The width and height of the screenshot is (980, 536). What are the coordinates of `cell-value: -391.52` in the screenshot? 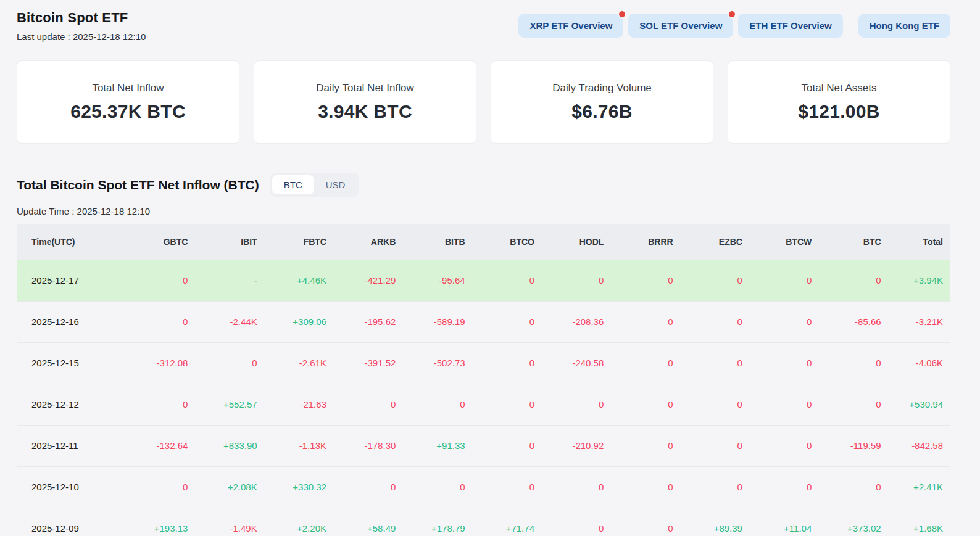 It's located at (361, 363).